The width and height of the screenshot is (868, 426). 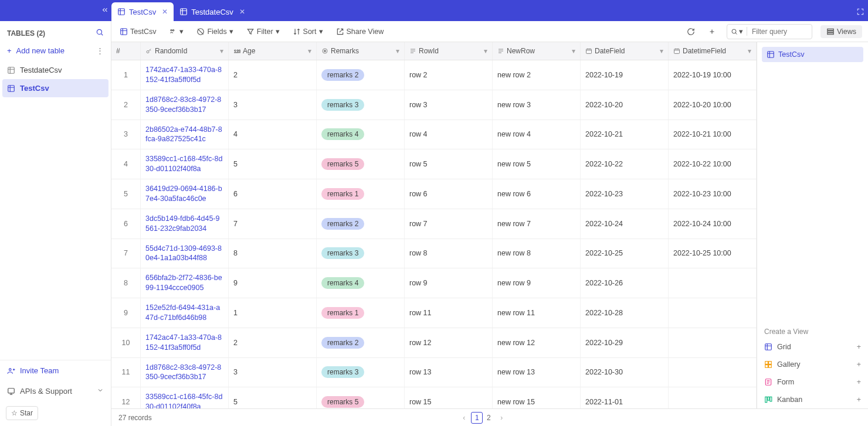 What do you see at coordinates (489, 418) in the screenshot?
I see `page-2: 2` at bounding box center [489, 418].